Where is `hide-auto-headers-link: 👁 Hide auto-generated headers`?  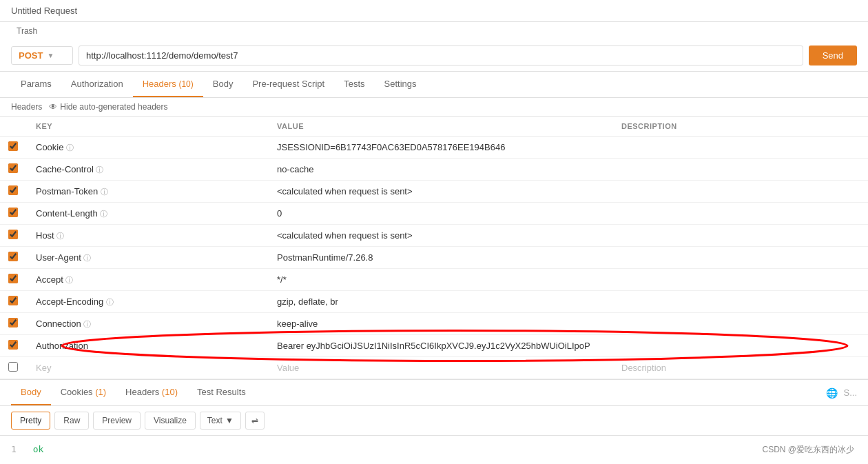 hide-auto-headers-link: 👁 Hide auto-generated headers is located at coordinates (108, 107).